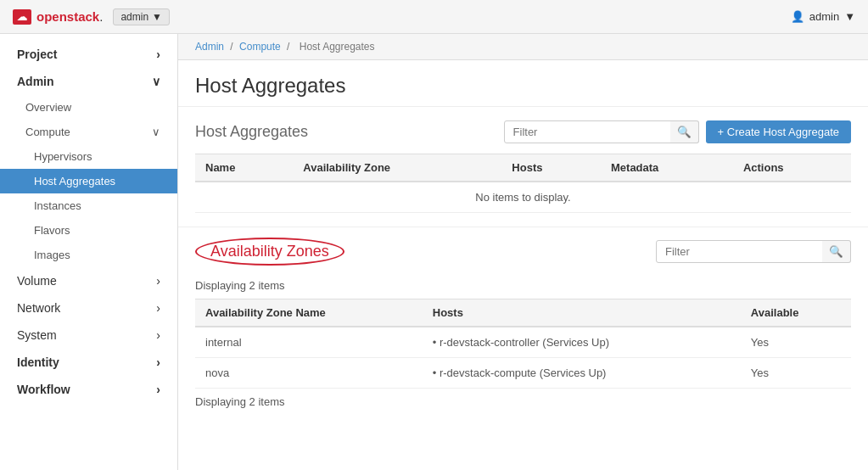  I want to click on user-dropdown-icon: ▼, so click(850, 17).